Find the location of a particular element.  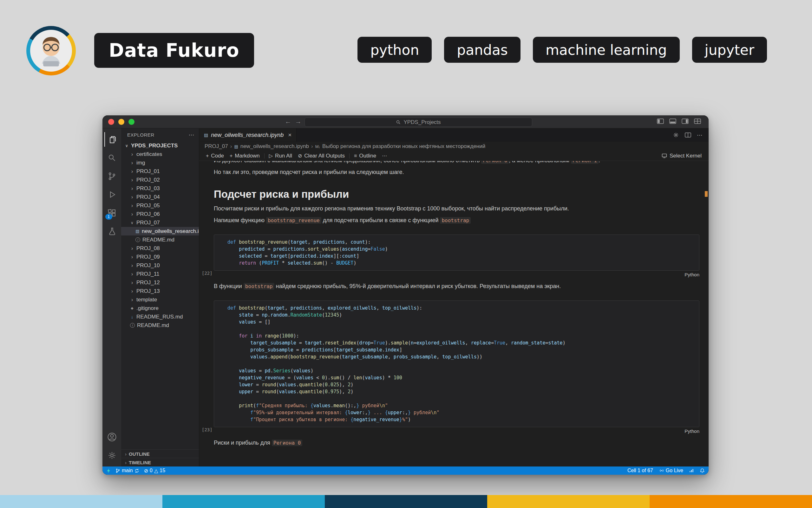

outline-label: Outline is located at coordinates (368, 156).